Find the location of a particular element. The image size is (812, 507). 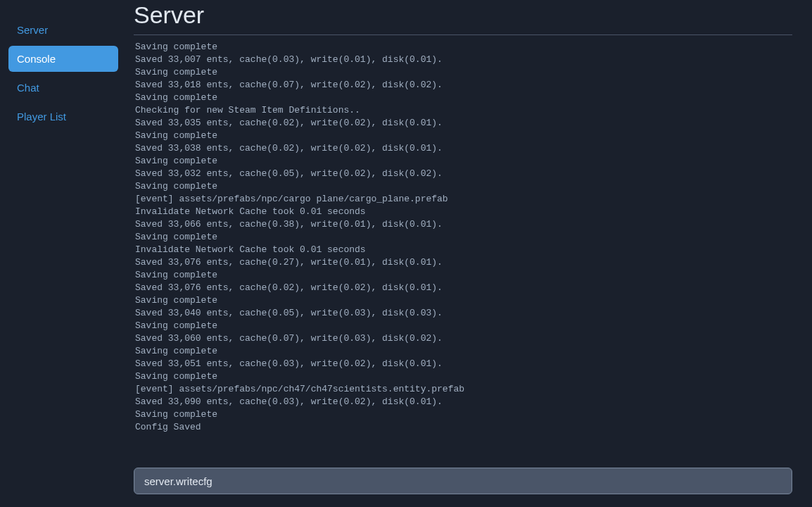

sidebar-item-label: Console is located at coordinates (37, 59).